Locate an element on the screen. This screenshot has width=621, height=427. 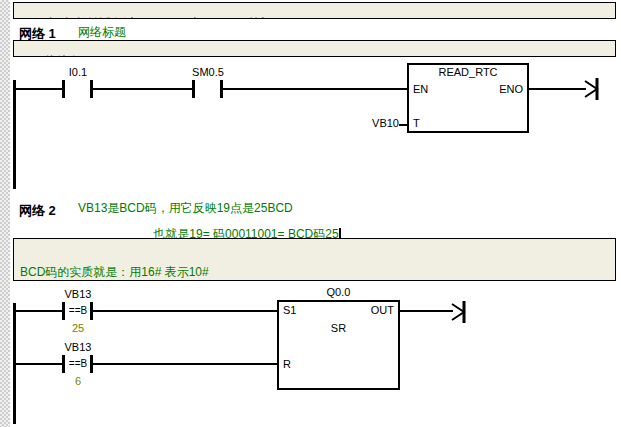
network1-comment-box: 网络注释 is located at coordinates (314, 48).